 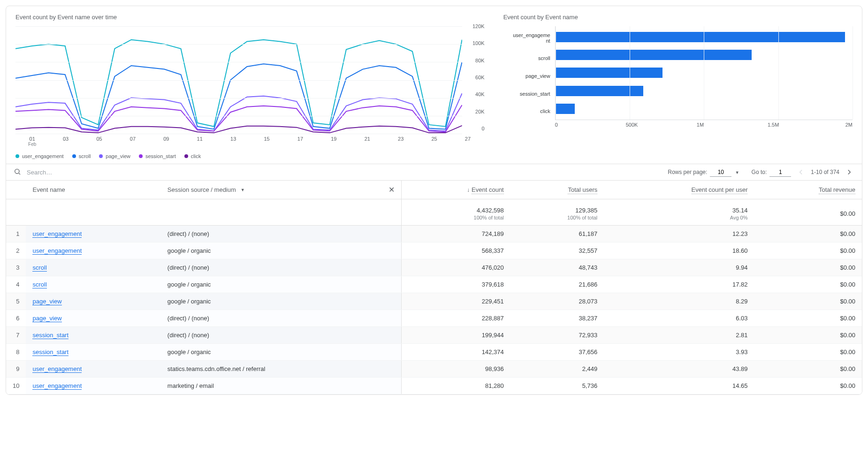 I want to click on cell-per-user: 2.81, so click(x=679, y=335).